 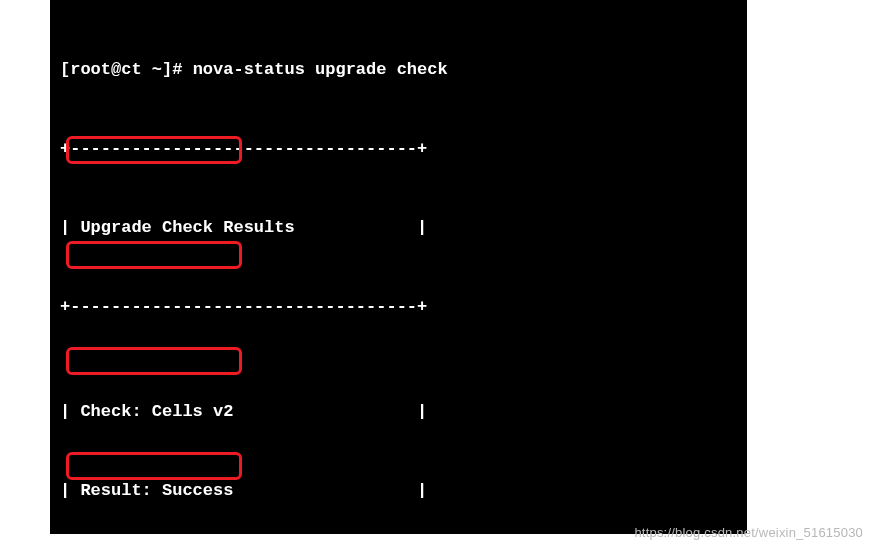 What do you see at coordinates (320, 70) in the screenshot?
I see `command-text: nova-status upgrade check` at bounding box center [320, 70].